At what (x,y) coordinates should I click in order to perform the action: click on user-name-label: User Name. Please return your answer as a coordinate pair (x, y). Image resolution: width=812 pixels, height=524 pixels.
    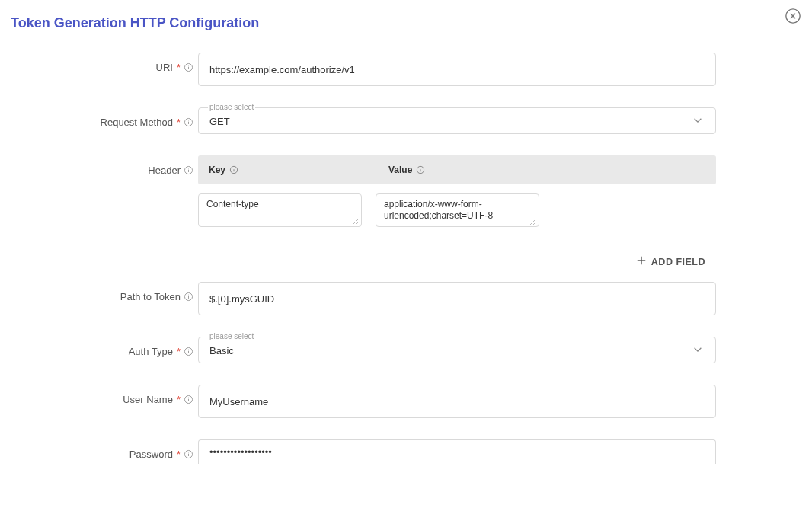
    Looking at the image, I should click on (148, 399).